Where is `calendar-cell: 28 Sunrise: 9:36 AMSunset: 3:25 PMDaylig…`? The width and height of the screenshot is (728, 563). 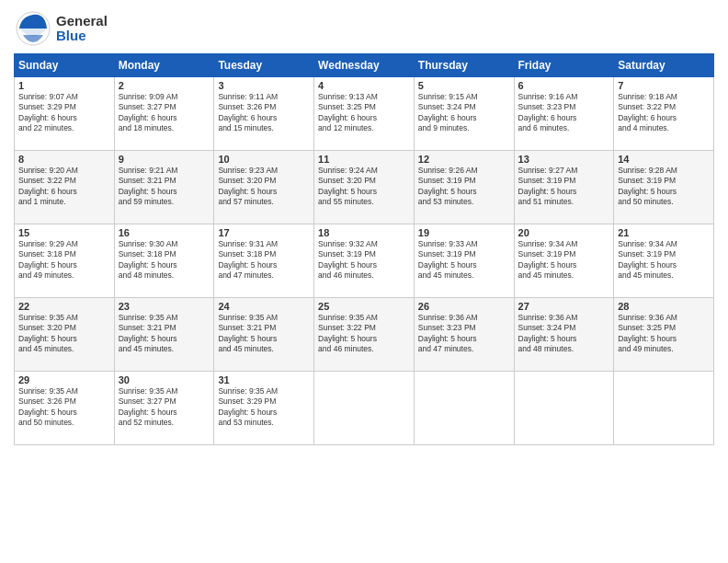
calendar-cell: 28 Sunrise: 9:36 AMSunset: 3:25 PMDaylig… is located at coordinates (664, 335).